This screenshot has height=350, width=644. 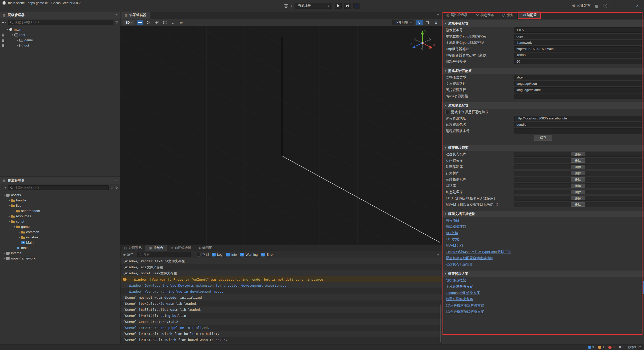 What do you see at coordinates (133, 248) in the screenshot?
I see `console-tab: 资源预览` at bounding box center [133, 248].